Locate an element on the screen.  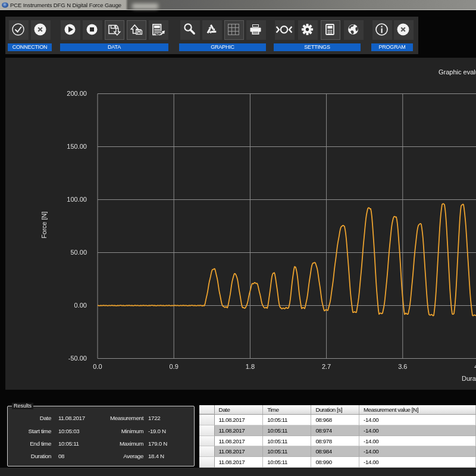
svg-text: 3.6 is located at coordinates (402, 367).